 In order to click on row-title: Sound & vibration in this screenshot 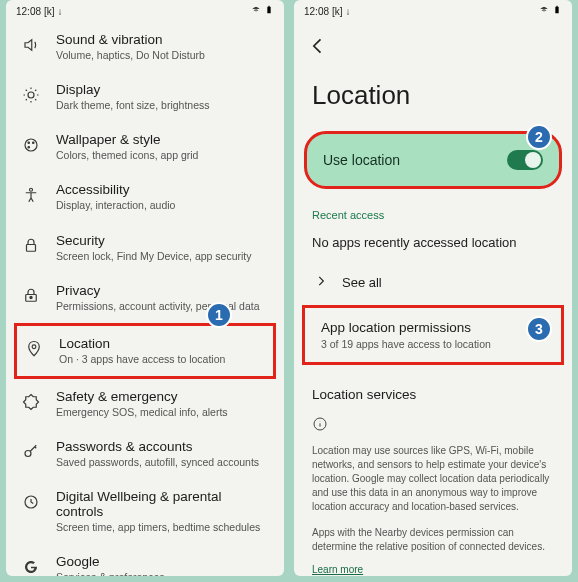, I will do `click(130, 40)`.